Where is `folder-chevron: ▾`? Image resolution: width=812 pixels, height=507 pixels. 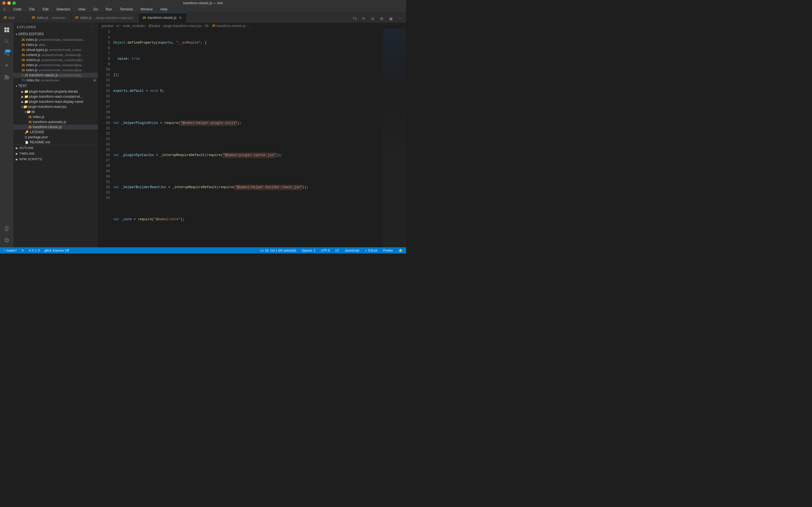
folder-chevron: ▾ is located at coordinates (26, 112).